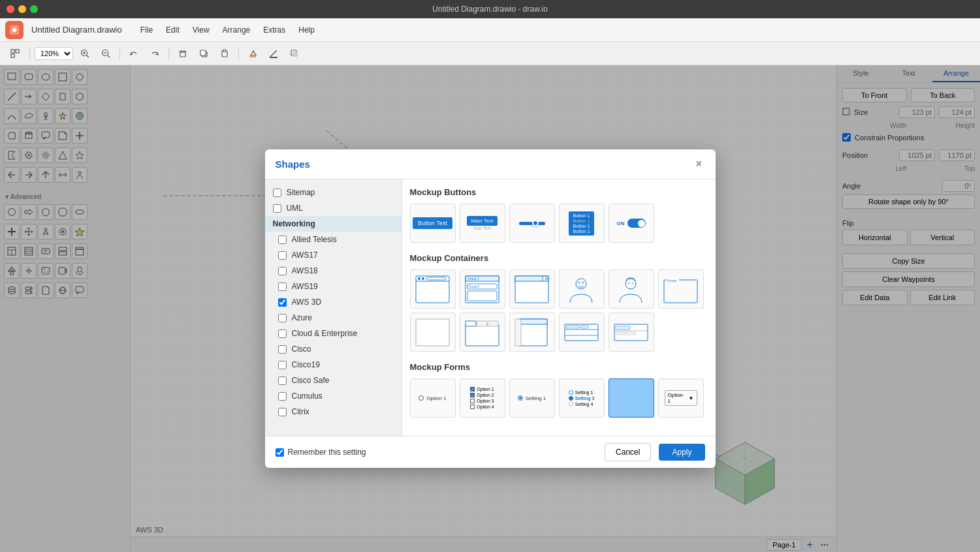 This screenshot has width=980, height=552. Describe the element at coordinates (482, 221) in the screenshot. I see `btn-main-preview: Main Text` at that location.